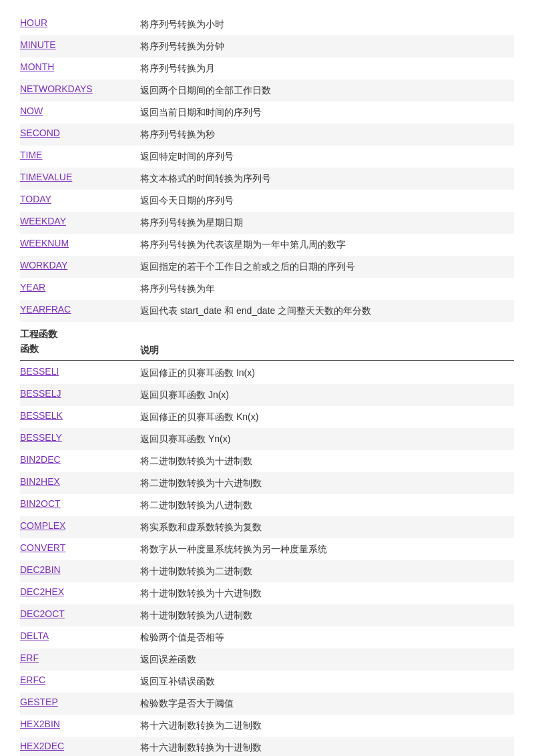 The height and width of the screenshot is (756, 534). I want to click on func-name-cell: YEARFRAC, so click(80, 309).